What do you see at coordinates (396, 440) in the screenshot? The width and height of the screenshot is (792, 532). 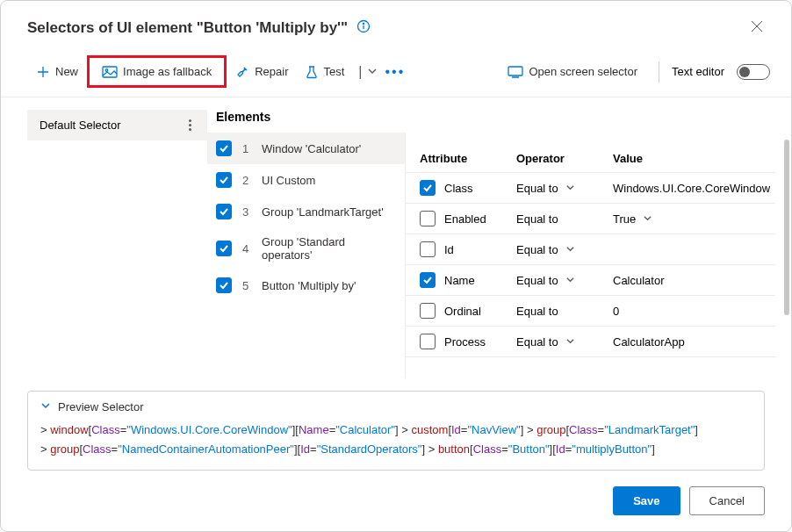 I see `preview-body: > window[Class="Windows.UI.Core.CoreWind…` at bounding box center [396, 440].